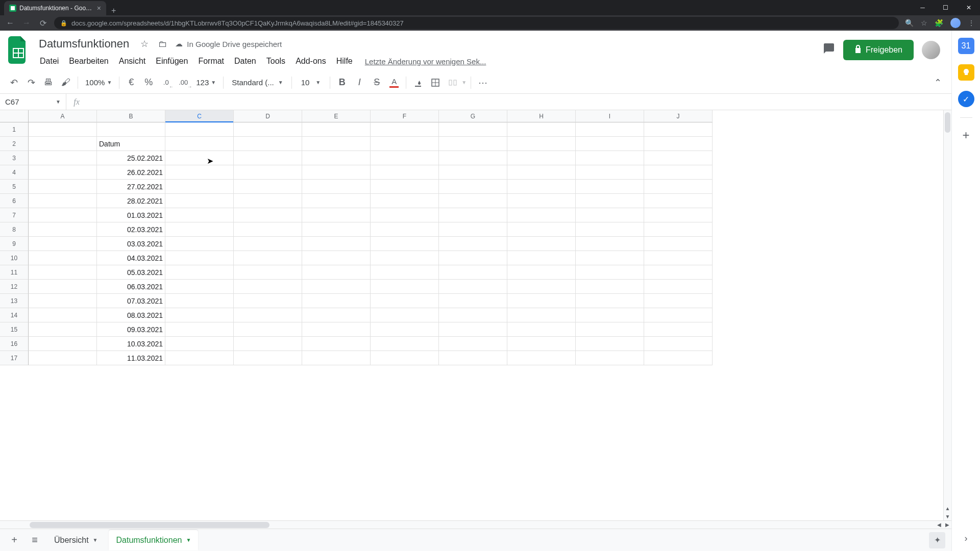  What do you see at coordinates (31, 83) in the screenshot?
I see `redo-button: ↷` at bounding box center [31, 83].